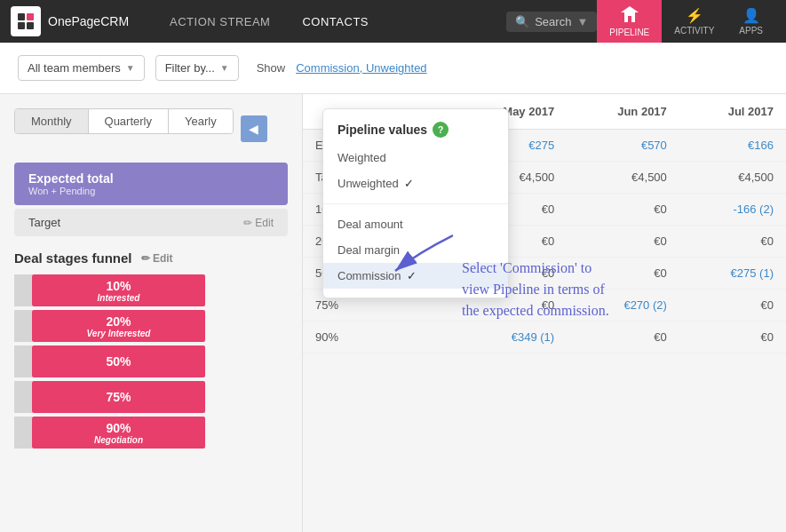 This screenshot has width=786, height=532. What do you see at coordinates (201, 121) in the screenshot?
I see `yearly-tab: Yearly` at bounding box center [201, 121].